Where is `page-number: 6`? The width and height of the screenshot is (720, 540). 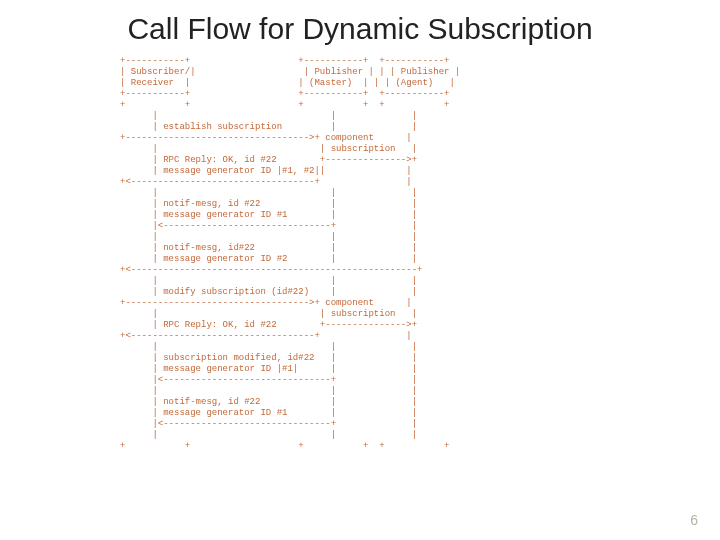
page-number: 6 is located at coordinates (694, 520).